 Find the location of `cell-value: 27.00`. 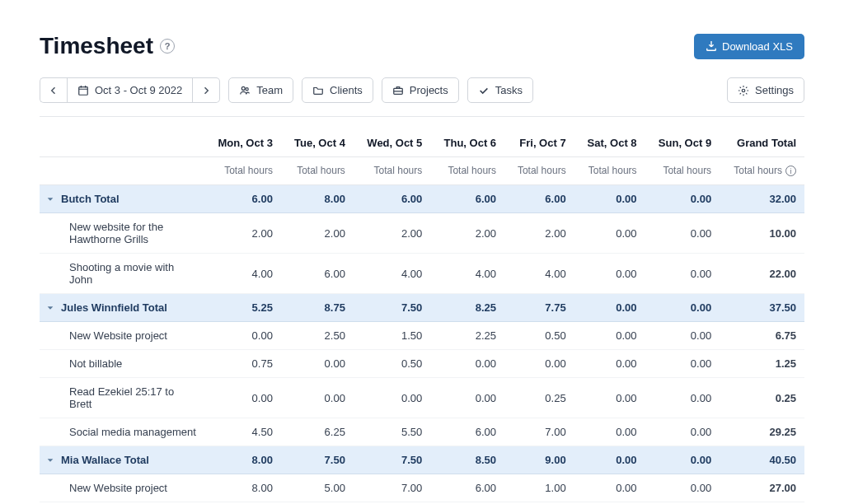

cell-value: 27.00 is located at coordinates (762, 488).